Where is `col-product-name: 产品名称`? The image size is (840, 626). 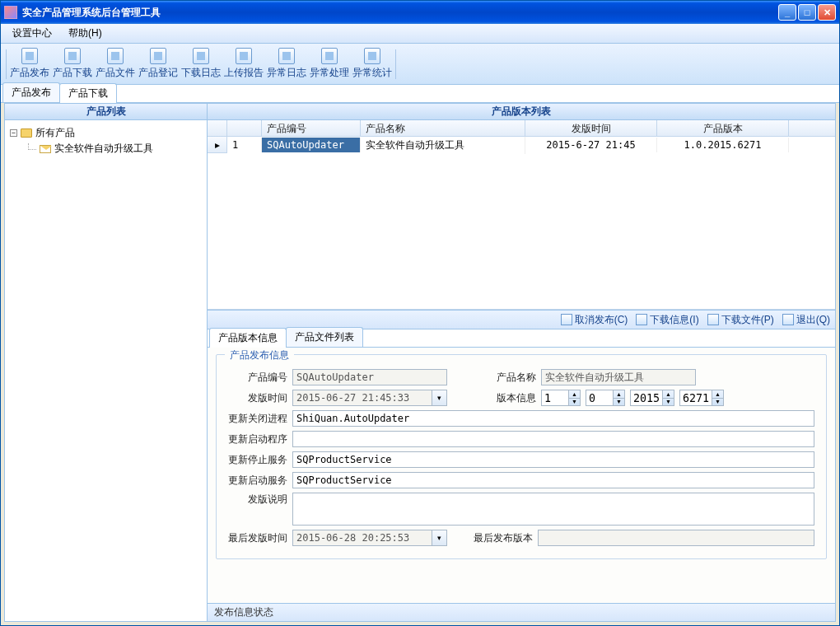
col-product-name: 产品名称 is located at coordinates (443, 128).